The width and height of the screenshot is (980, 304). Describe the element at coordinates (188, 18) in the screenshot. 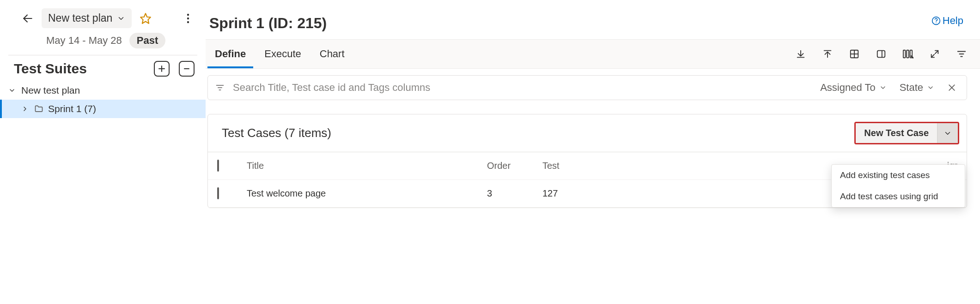

I see `more-actions-icon` at that location.